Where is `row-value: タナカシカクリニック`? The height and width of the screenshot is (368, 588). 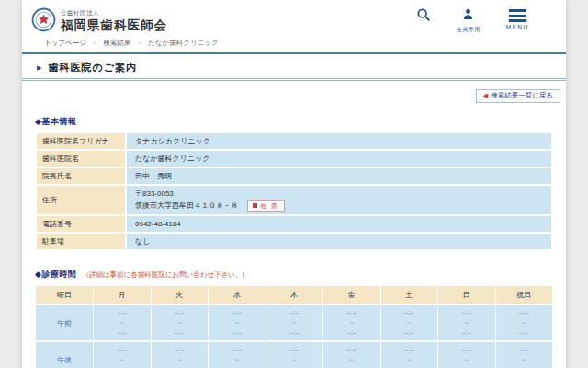 row-value: タナカシカクリニック is located at coordinates (339, 142).